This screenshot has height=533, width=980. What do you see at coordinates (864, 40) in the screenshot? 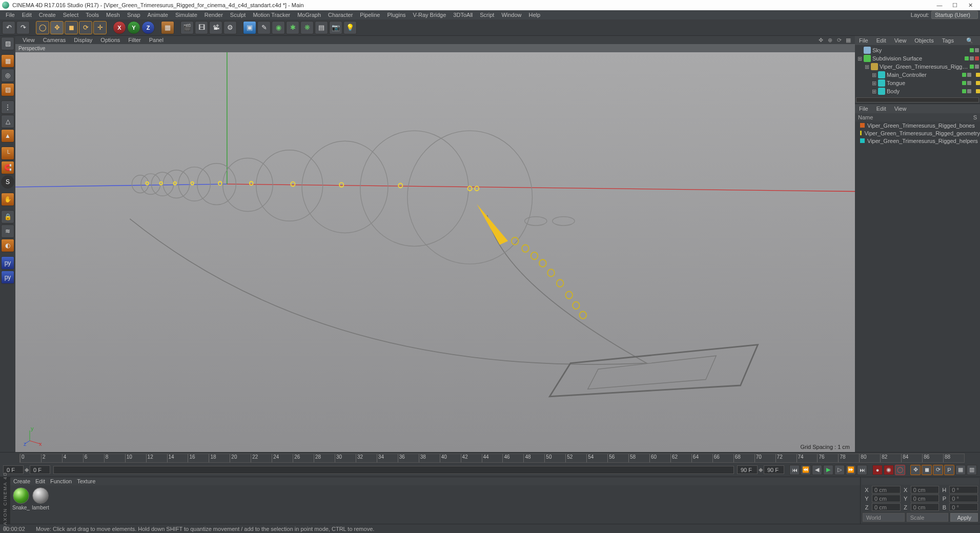
I see `obj-tab-file: File` at bounding box center [864, 40].